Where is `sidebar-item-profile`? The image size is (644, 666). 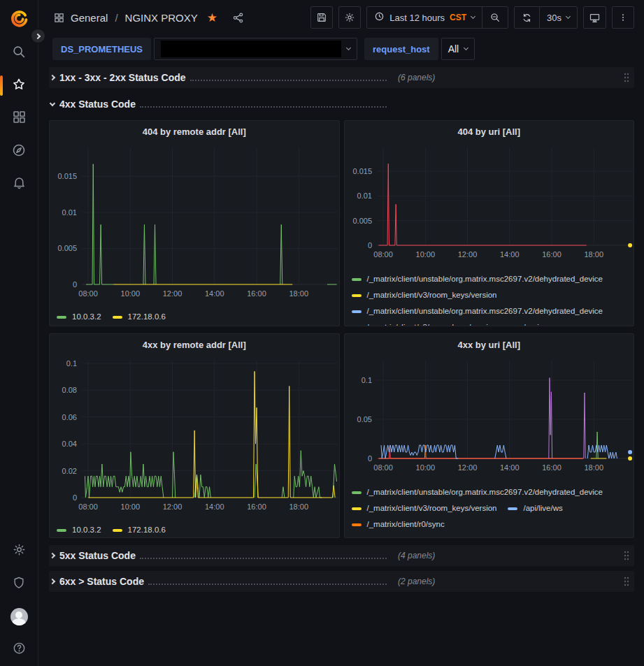 sidebar-item-profile is located at coordinates (19, 616).